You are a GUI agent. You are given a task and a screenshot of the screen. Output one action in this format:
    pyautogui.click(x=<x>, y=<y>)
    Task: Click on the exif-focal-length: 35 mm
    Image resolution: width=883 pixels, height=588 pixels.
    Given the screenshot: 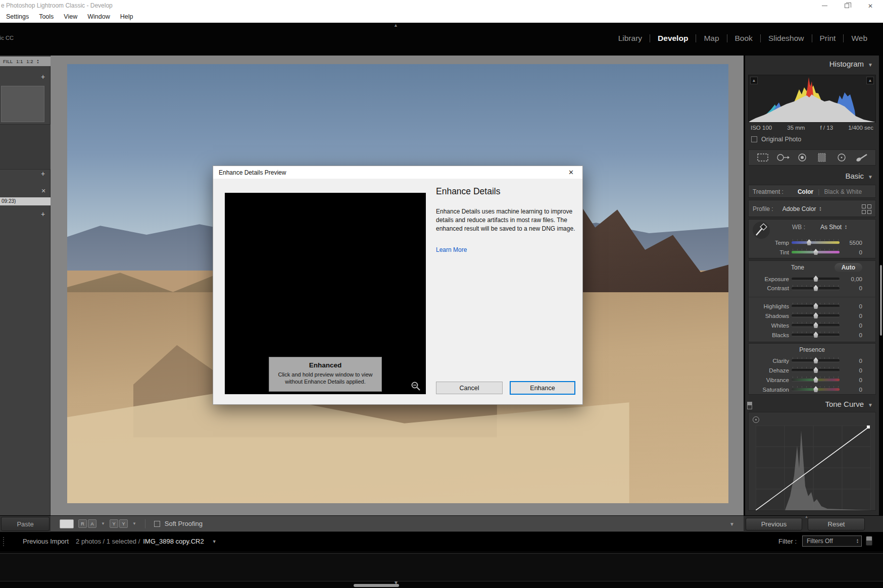 What is the action you would take?
    pyautogui.click(x=796, y=128)
    